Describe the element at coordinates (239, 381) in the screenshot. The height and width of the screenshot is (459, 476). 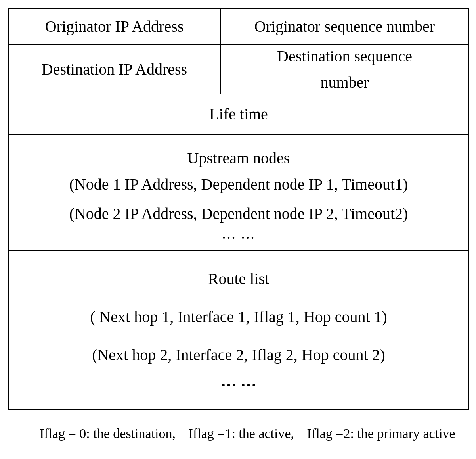
I see `route-ellipsis: … …` at that location.